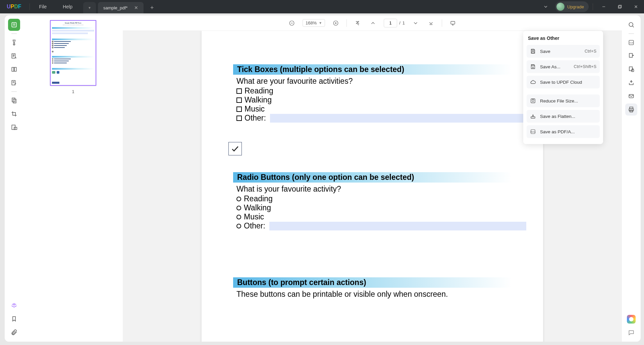 Image resolution: width=644 pixels, height=345 pixels. I want to click on tab-add-button: +, so click(152, 8).